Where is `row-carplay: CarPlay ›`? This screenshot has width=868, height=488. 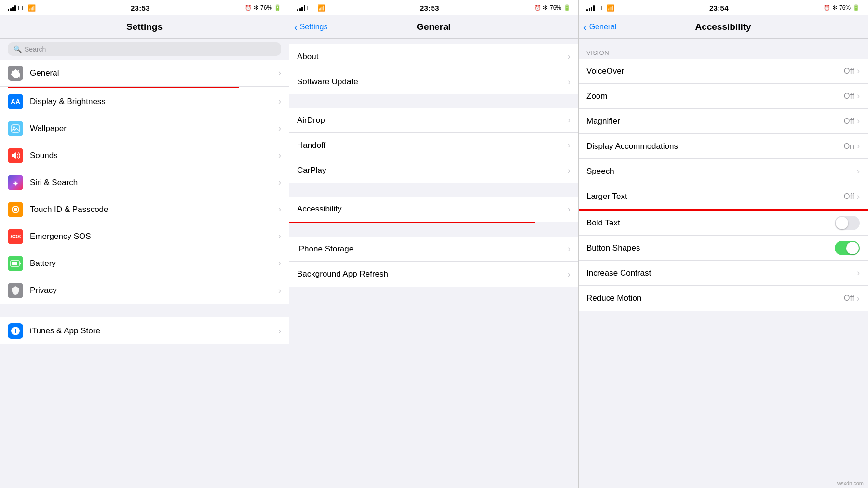
row-carplay: CarPlay › is located at coordinates (434, 171).